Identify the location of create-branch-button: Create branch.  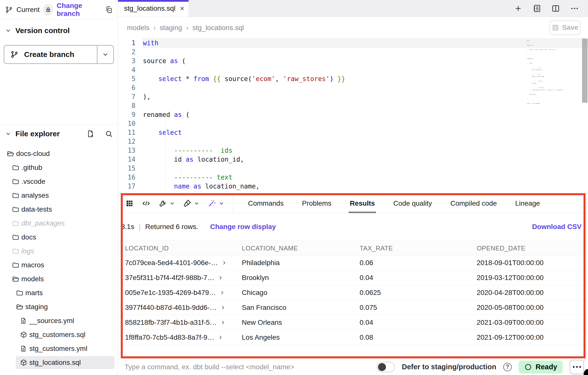
(59, 54).